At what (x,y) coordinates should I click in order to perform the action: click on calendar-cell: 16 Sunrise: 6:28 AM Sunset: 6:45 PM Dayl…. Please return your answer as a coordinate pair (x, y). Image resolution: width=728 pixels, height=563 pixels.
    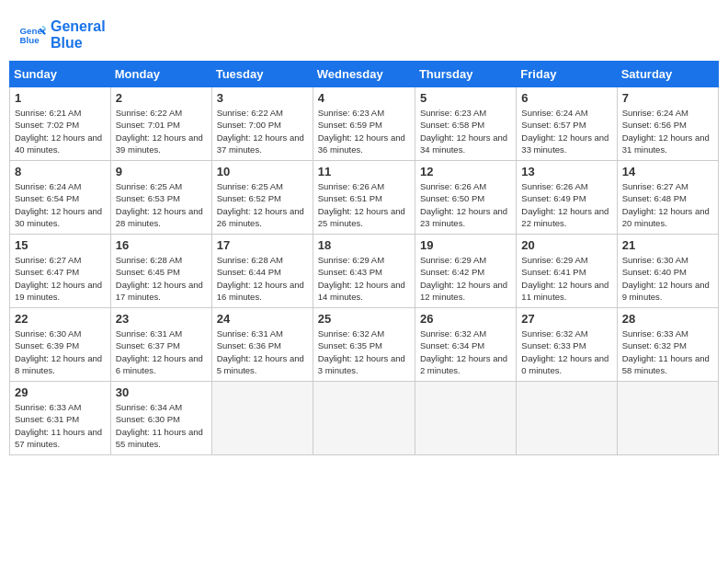
    Looking at the image, I should click on (161, 271).